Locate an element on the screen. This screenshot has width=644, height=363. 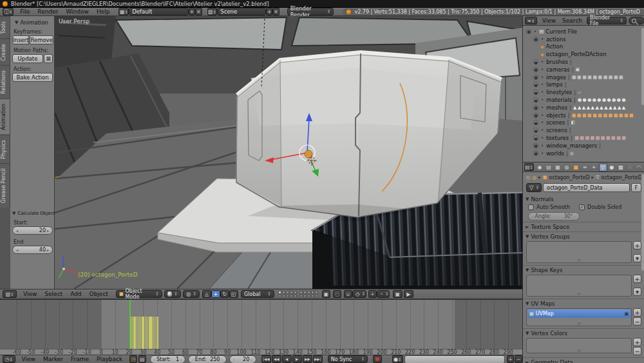
menu-item: Select is located at coordinates (53, 294).